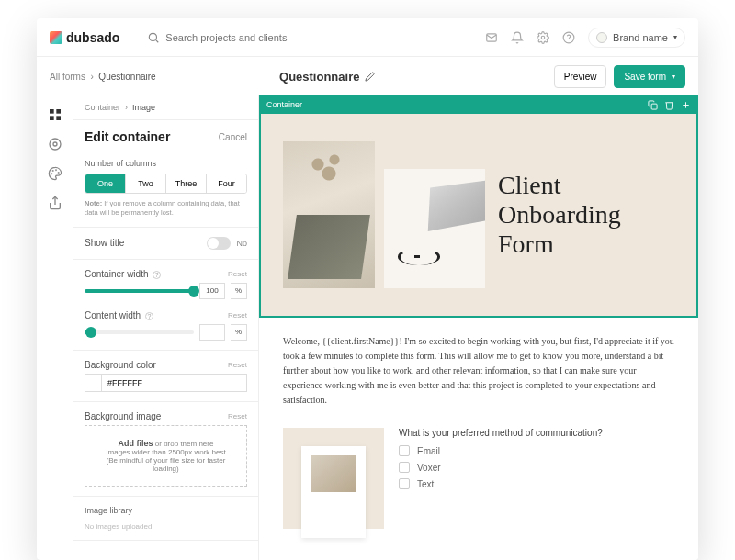  Describe the element at coordinates (237, 417) in the screenshot. I see `reset-bg-image: Reset` at that location.